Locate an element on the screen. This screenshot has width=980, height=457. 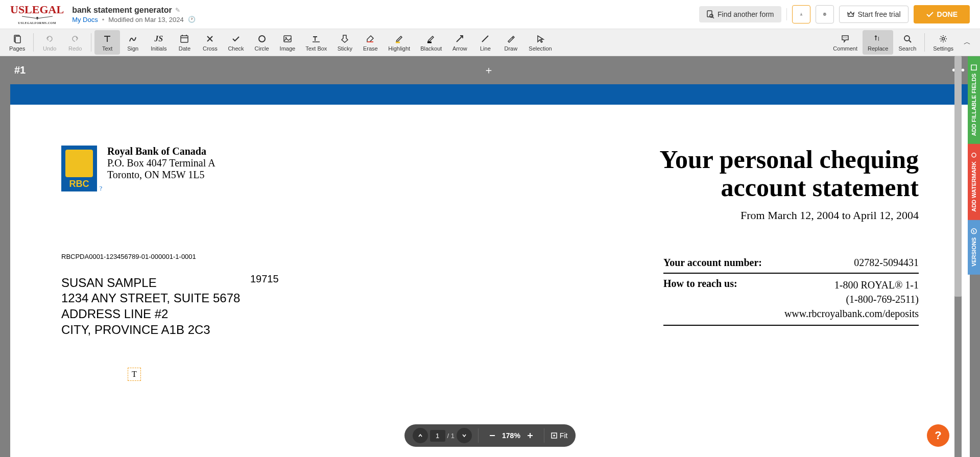
highlight-label: Highlight is located at coordinates (399, 49).